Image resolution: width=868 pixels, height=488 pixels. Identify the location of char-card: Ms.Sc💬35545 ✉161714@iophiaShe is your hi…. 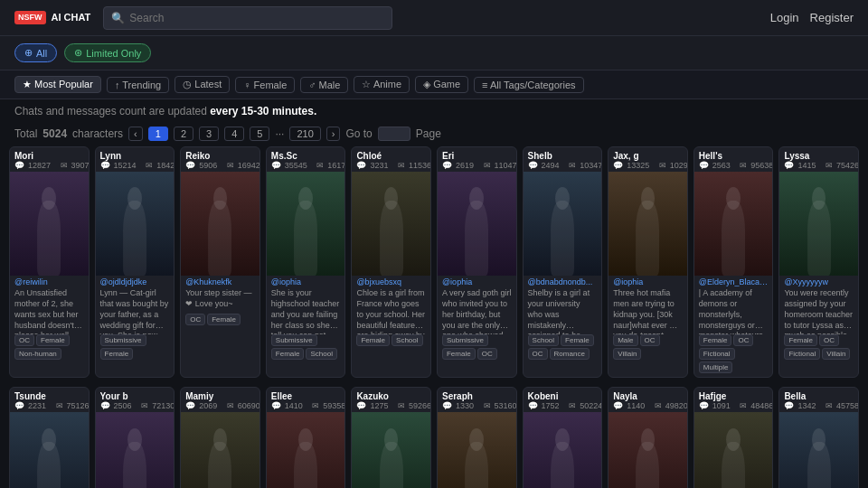
(306, 262).